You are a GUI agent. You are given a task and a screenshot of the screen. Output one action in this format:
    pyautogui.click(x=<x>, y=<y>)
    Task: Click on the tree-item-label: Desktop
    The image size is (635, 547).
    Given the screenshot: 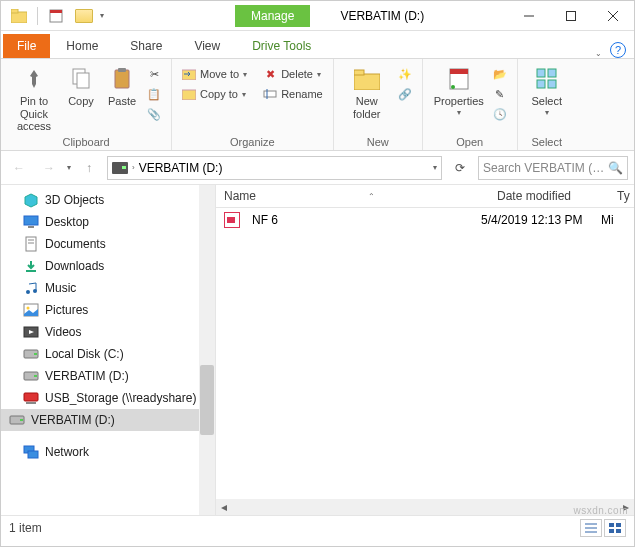 What is the action you would take?
    pyautogui.click(x=67, y=222)
    